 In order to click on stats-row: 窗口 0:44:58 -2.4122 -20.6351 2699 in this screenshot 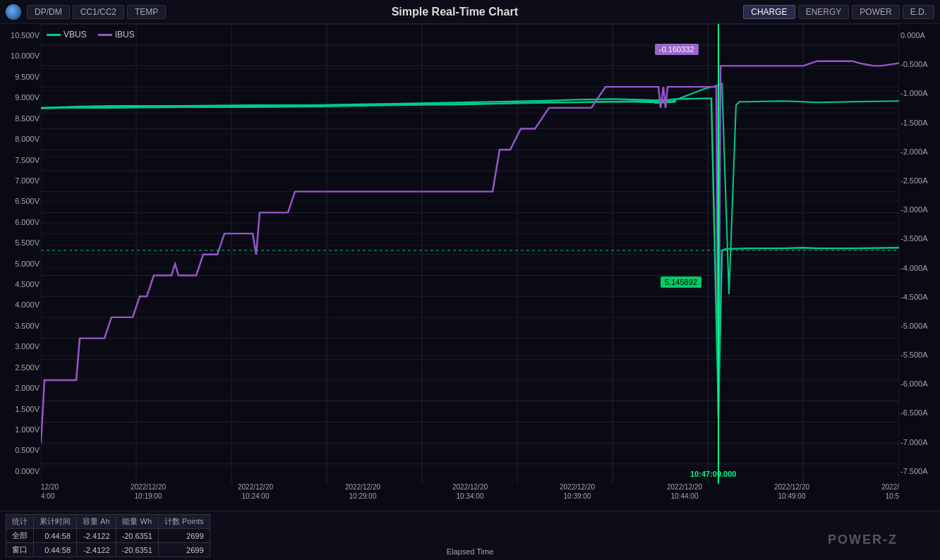, I will do `click(109, 550)`.